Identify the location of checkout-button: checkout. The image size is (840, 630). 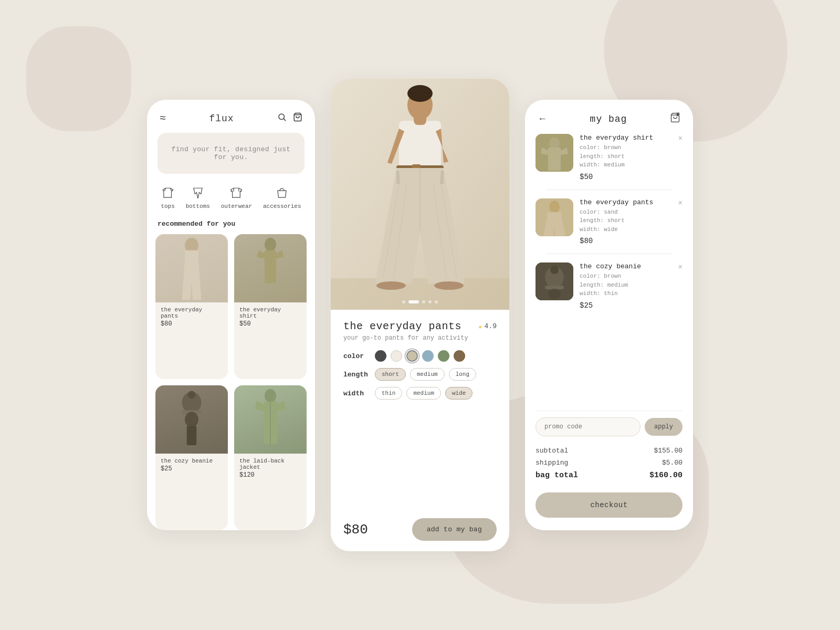
(609, 505).